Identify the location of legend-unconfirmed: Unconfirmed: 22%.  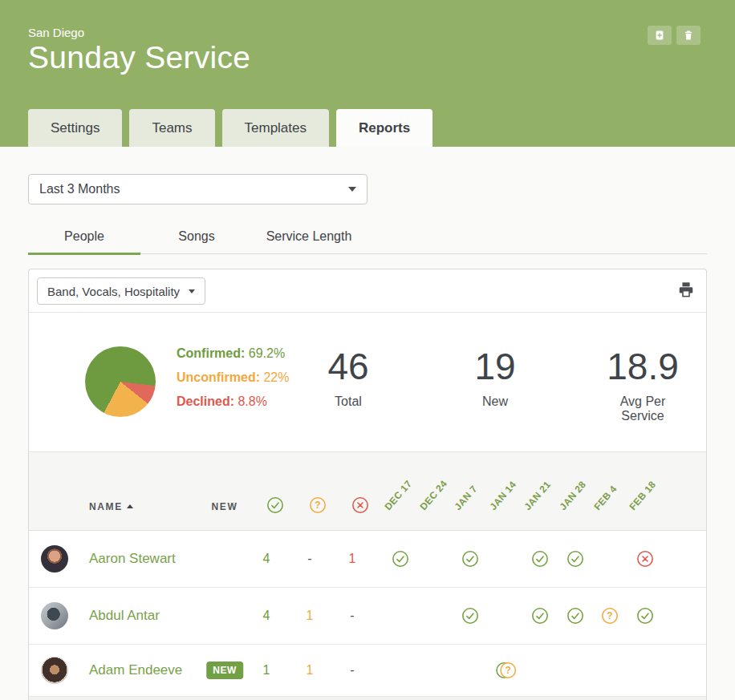
(233, 378).